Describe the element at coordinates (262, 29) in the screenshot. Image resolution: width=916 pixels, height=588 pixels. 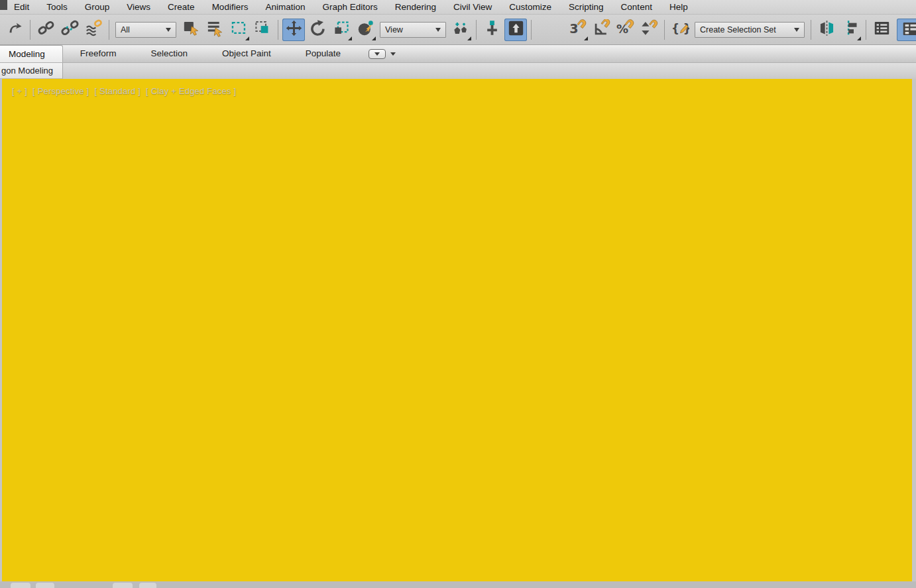
I see `window-crossing-icon` at that location.